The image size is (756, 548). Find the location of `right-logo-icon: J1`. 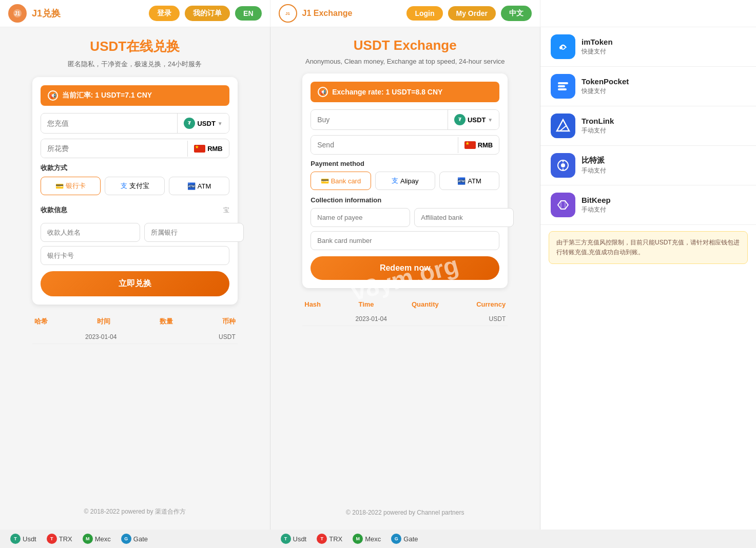

right-logo-icon: J1 is located at coordinates (288, 13).